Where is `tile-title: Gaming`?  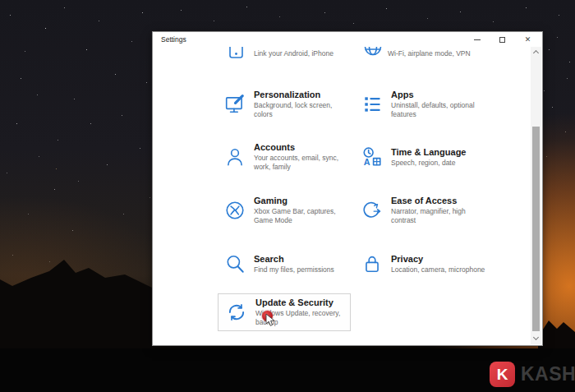 tile-title: Gaming is located at coordinates (301, 201).